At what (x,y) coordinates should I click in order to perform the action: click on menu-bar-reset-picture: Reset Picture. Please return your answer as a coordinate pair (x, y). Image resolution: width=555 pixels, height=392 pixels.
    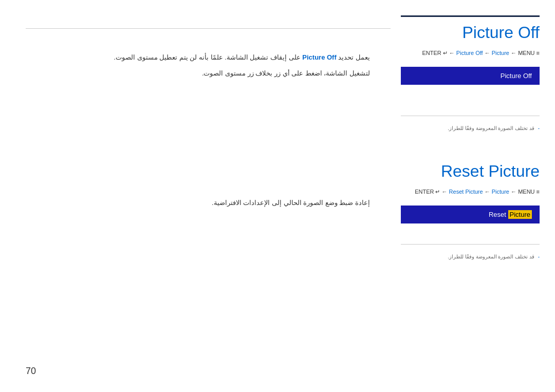
    Looking at the image, I should click on (470, 215).